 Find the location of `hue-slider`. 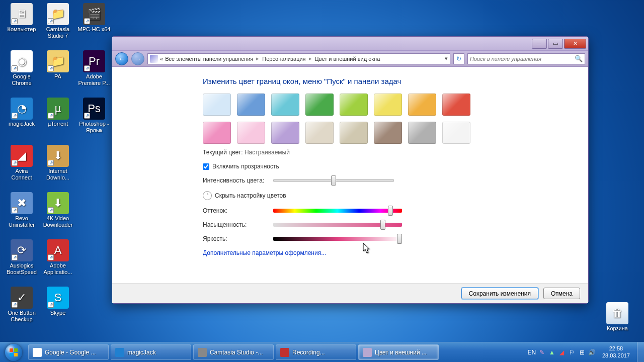

hue-slider is located at coordinates (338, 211).